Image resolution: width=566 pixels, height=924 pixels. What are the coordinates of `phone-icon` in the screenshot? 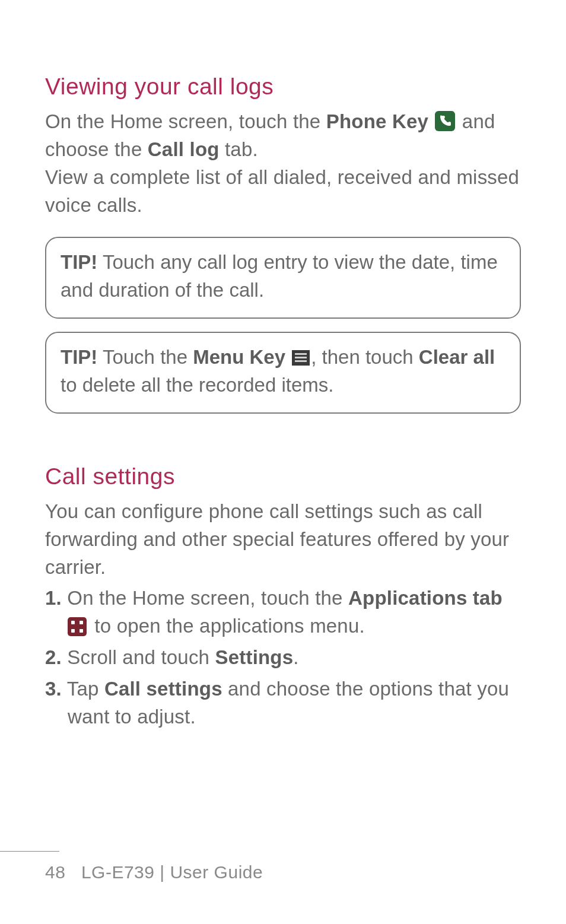 It's located at (445, 121).